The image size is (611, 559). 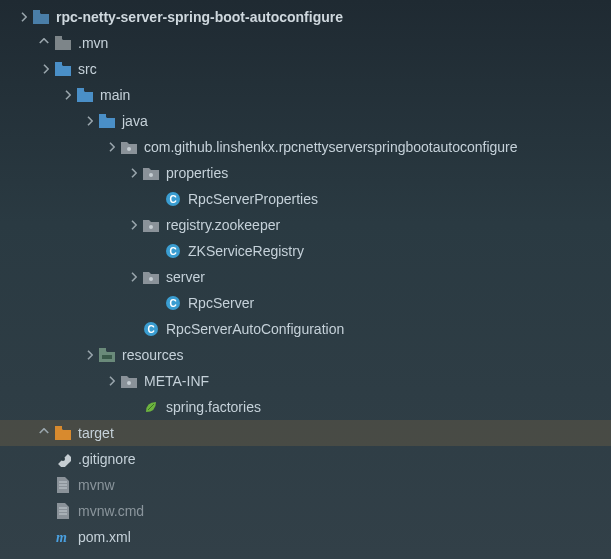 What do you see at coordinates (200, 17) in the screenshot?
I see `tree-item-label: rpc-netty-server-spring-boot-autoconfigu…` at bounding box center [200, 17].